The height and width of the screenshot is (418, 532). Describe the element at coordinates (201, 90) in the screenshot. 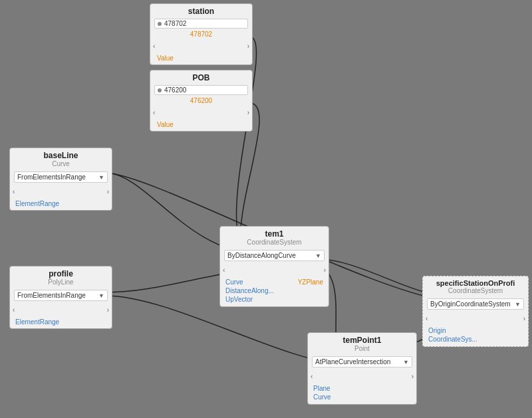

I see `pob-input: 476200` at that location.